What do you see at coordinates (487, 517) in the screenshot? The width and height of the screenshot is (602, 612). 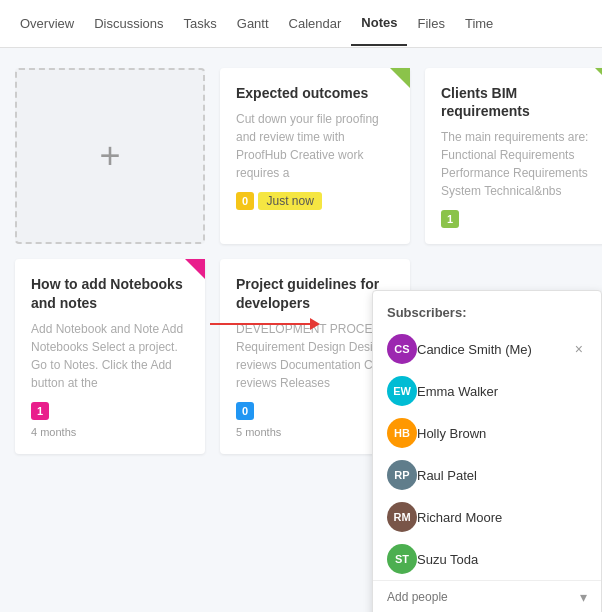 I see `subscriber-row: RM Richard Moore` at bounding box center [487, 517].